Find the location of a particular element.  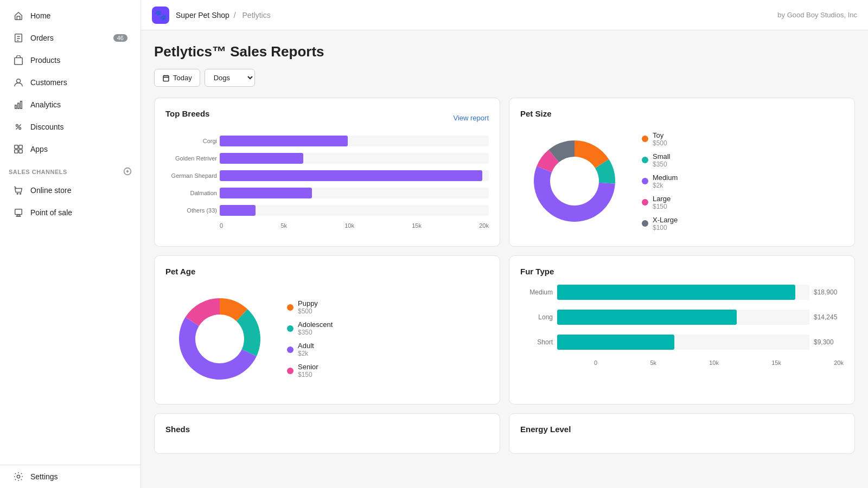

fur-type-card: Fur Type Medium $18,900 Long $14,245 Sho… is located at coordinates (682, 330).